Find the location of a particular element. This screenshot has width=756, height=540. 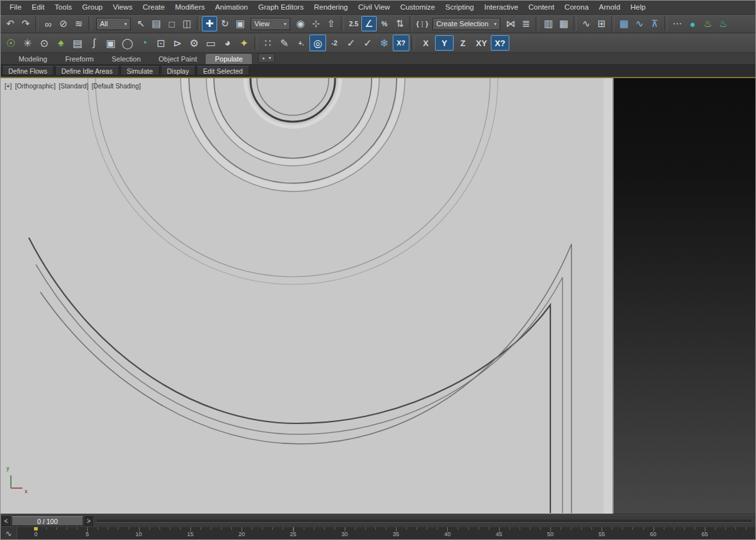

export-box-icon: ⊡ is located at coordinates (161, 43).